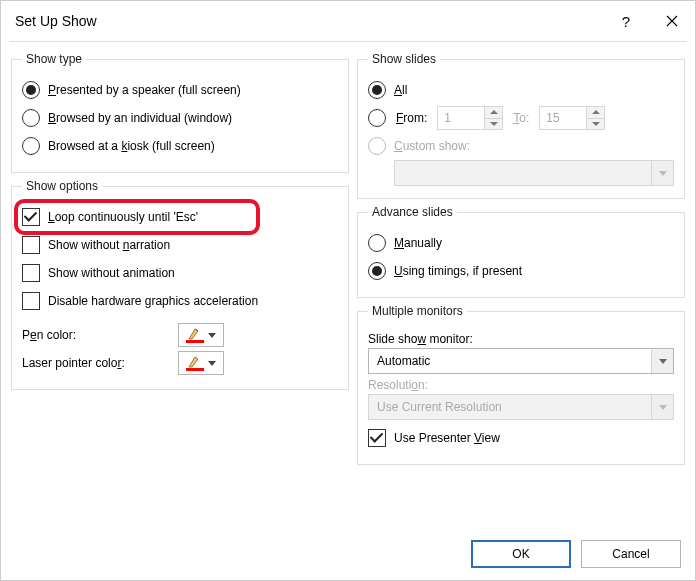 The image size is (696, 581). Describe the element at coordinates (195, 335) in the screenshot. I see `pen-color-icon` at that location.